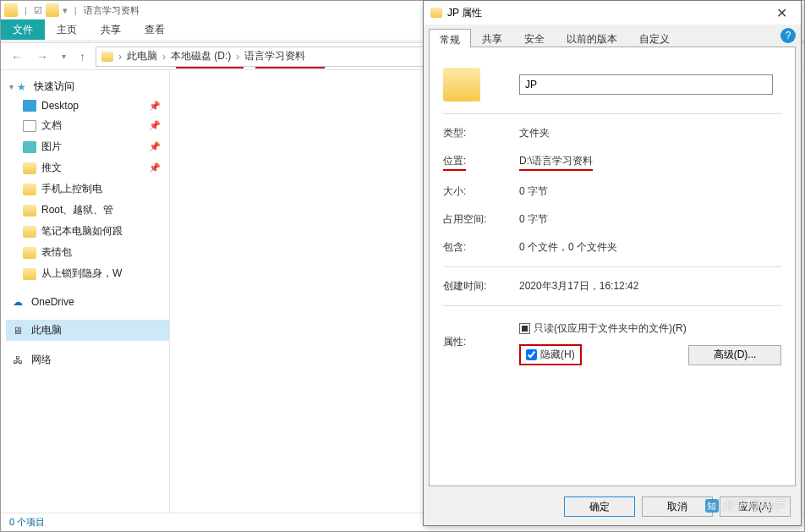 The width and height of the screenshot is (805, 532). I want to click on readonly-label: 只读(仅应用于文件夹中的文件)(R), so click(611, 328).